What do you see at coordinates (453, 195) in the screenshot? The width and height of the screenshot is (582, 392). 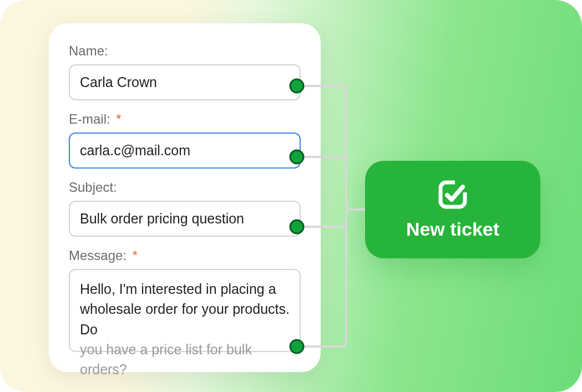 I see `check-square-icon` at bounding box center [453, 195].